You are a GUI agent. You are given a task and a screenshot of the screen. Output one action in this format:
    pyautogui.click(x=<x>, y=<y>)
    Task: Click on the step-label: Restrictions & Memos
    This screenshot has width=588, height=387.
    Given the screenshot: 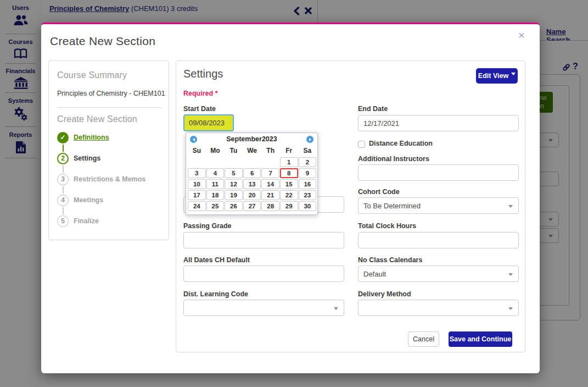 What is the action you would take?
    pyautogui.click(x=110, y=179)
    